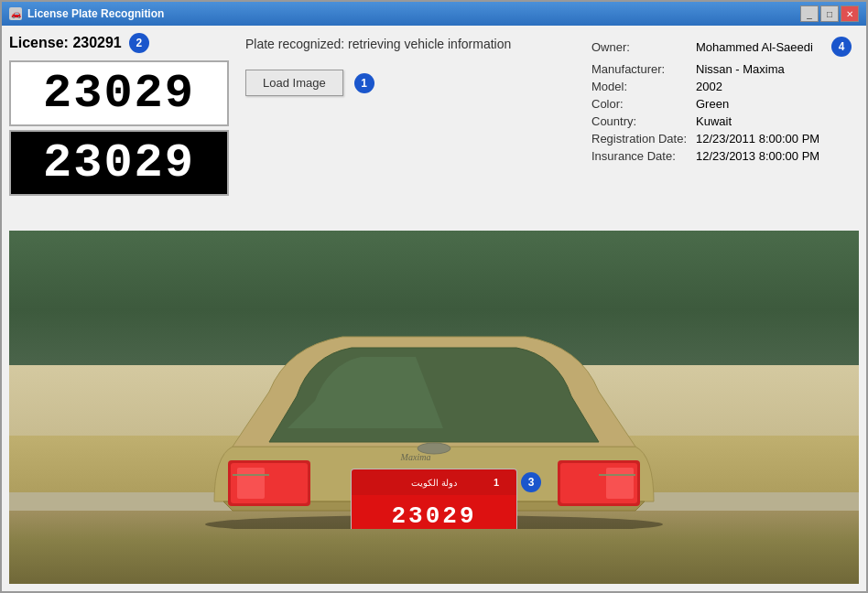 The width and height of the screenshot is (868, 593). What do you see at coordinates (119, 93) in the screenshot?
I see `plate-image-white: 23029` at bounding box center [119, 93].